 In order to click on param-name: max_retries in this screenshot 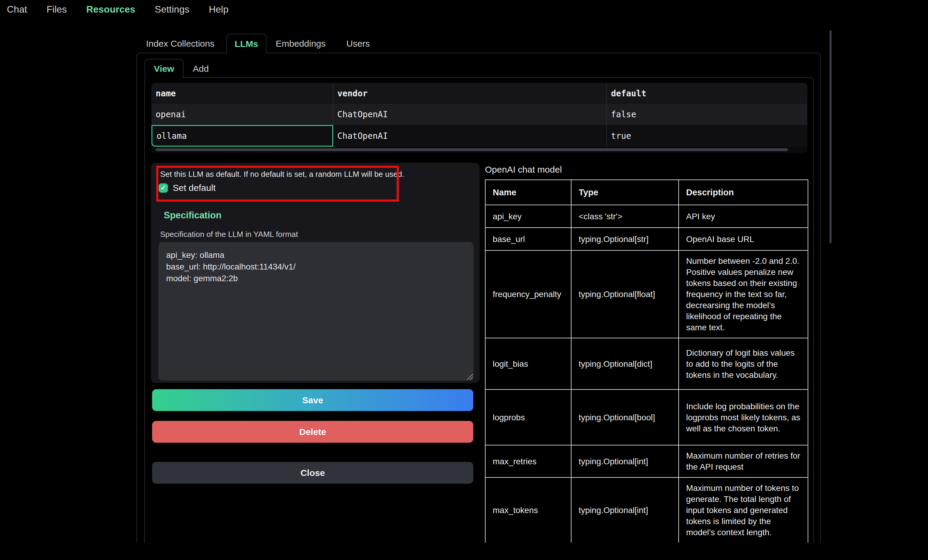, I will do `click(528, 461)`.